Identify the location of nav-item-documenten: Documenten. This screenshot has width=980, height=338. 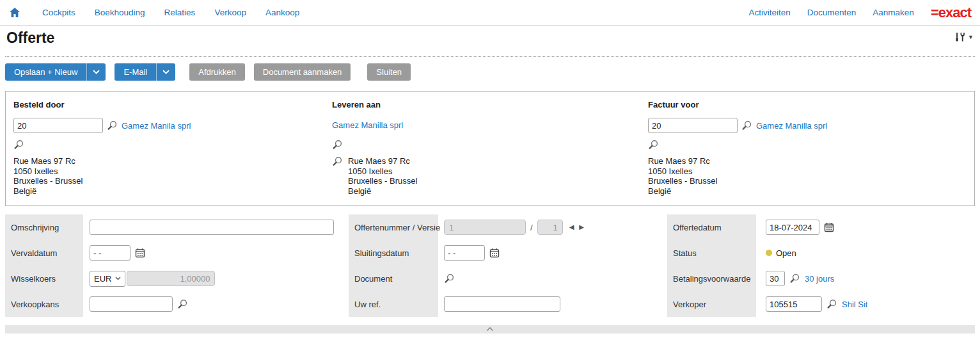
(832, 13).